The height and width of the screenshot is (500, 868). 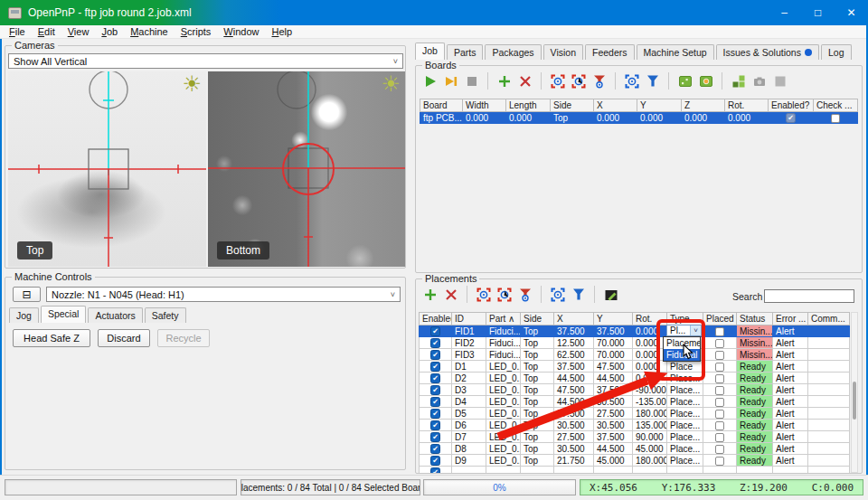 What do you see at coordinates (616, 106) in the screenshot?
I see `boards-col-x: X` at bounding box center [616, 106].